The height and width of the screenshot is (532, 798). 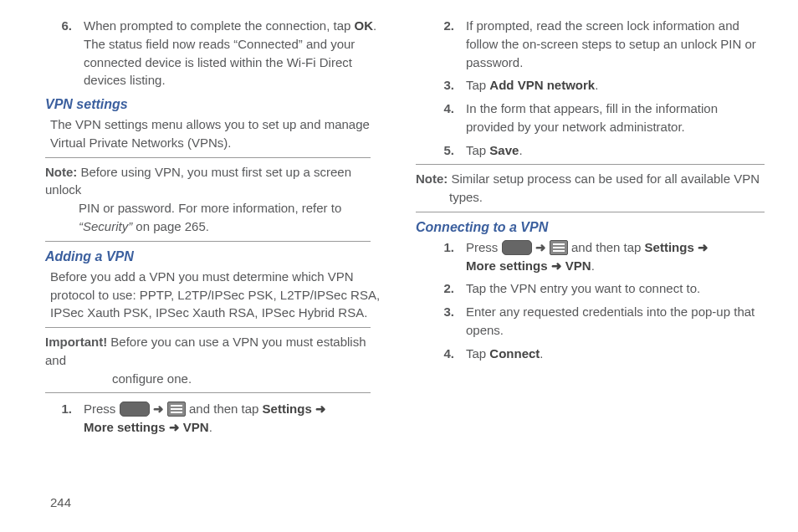 I want to click on note-block: Note: Before using VPN, you must first s…, so click(x=207, y=199).